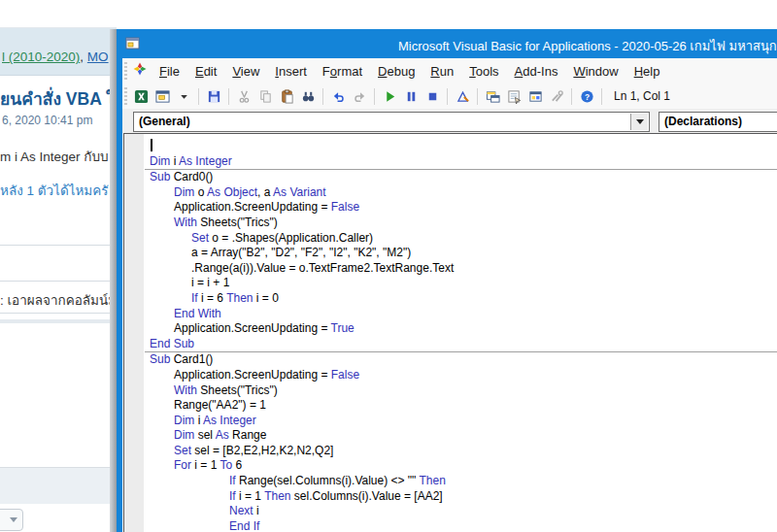  Describe the element at coordinates (141, 97) in the screenshot. I see `excel-icon` at that location.